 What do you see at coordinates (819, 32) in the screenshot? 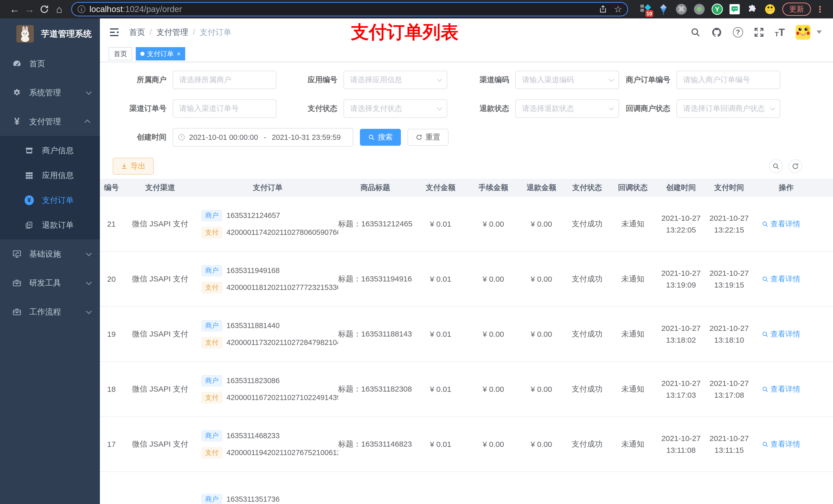
I see `avatar-caret-icon` at bounding box center [819, 32].